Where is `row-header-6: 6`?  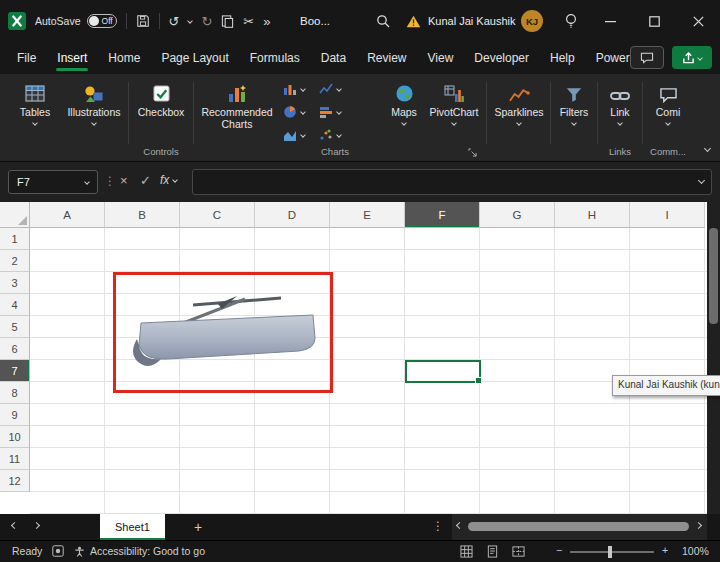 row-header-6: 6 is located at coordinates (15, 349).